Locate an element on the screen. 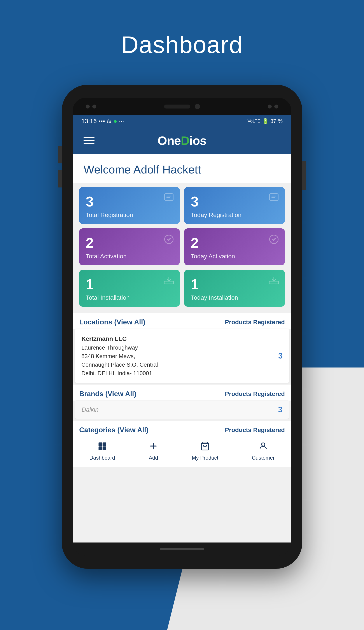 This screenshot has width=364, height=630. phone-bottom-bar is located at coordinates (182, 549).